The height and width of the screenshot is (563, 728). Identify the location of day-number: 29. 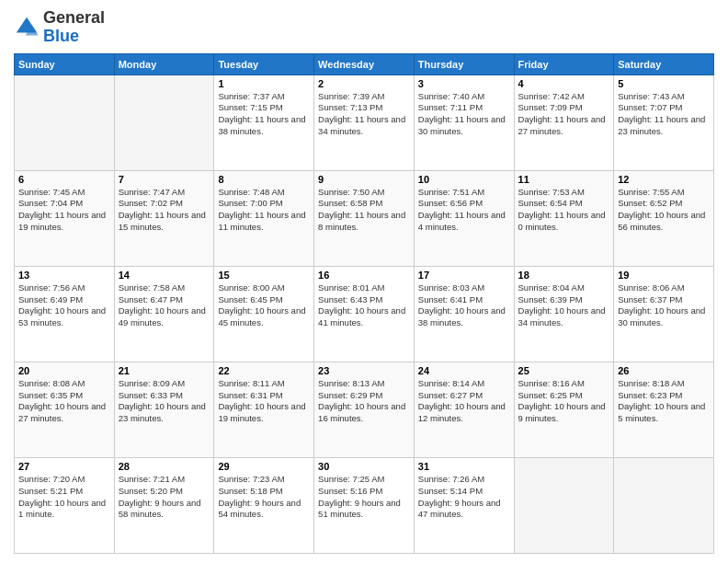
(264, 466).